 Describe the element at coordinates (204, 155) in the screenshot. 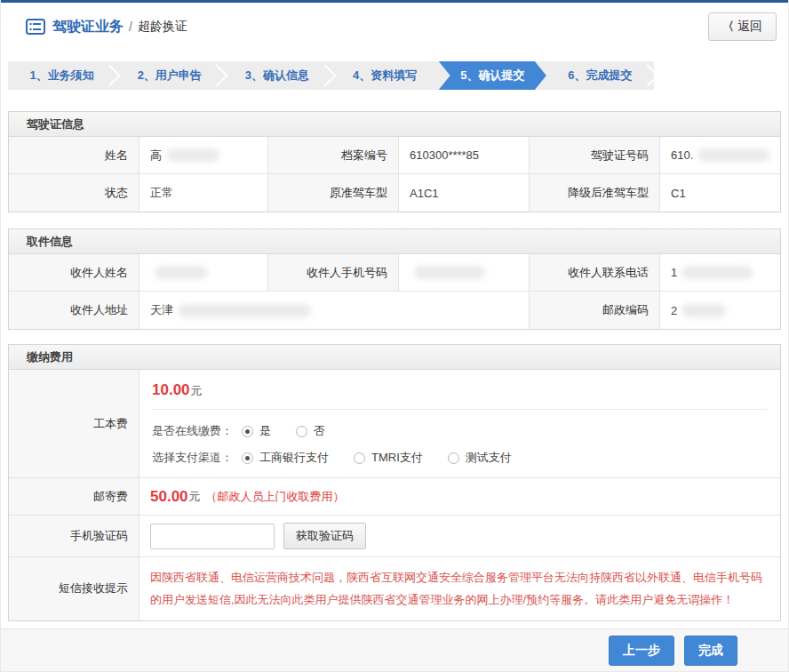

I see `name-value: 高` at that location.